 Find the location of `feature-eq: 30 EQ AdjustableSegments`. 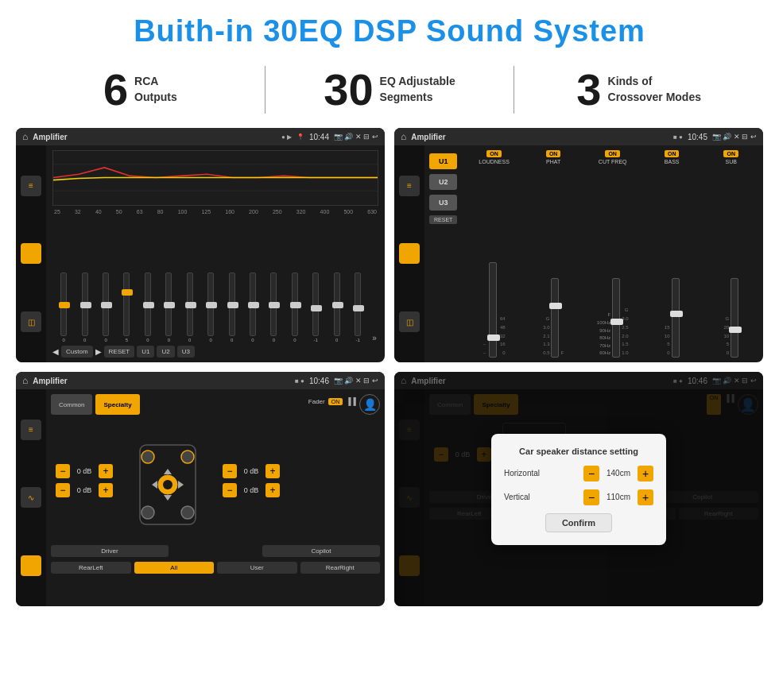

feature-eq: 30 EQ AdjustableSegments is located at coordinates (390, 90).